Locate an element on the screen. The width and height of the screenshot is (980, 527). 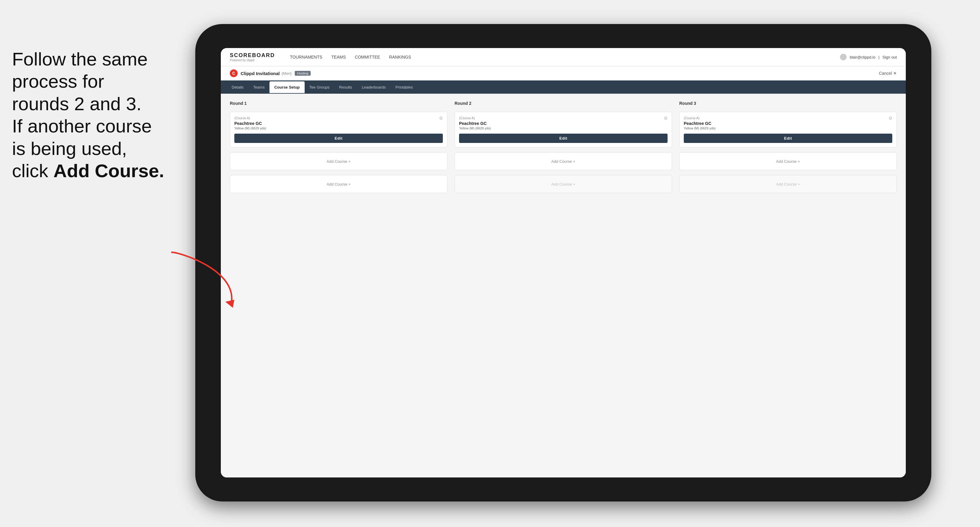
tab-teams: Teams is located at coordinates (259, 87).